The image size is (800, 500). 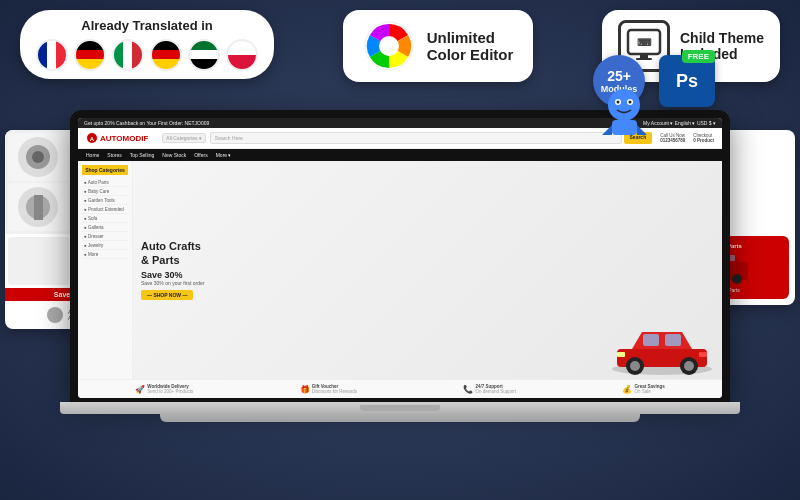 I want to click on svg-text: A, so click(x=92, y=139).